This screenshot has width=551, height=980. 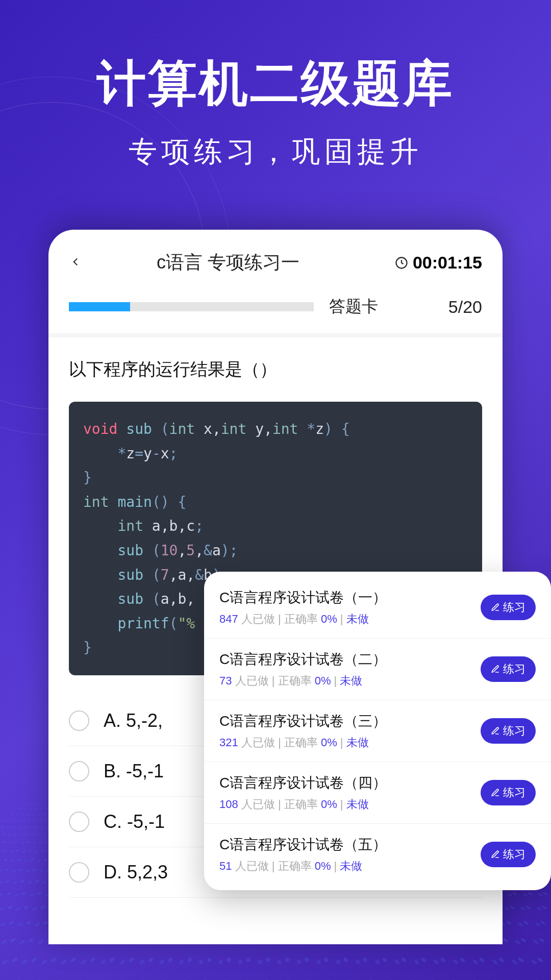 What do you see at coordinates (350, 598) in the screenshot?
I see `paper-title: C语言程序设计试卷（一）` at bounding box center [350, 598].